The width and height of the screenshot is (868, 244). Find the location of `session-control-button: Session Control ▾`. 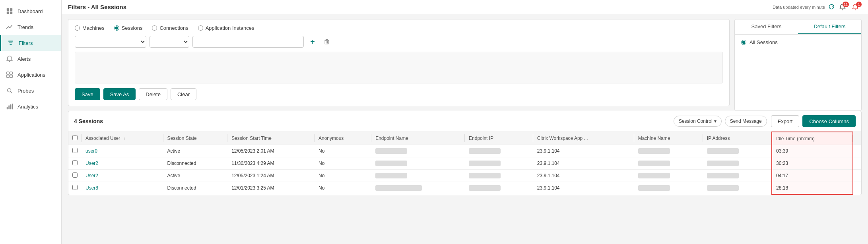

session-control-button: Session Control ▾ is located at coordinates (697, 121).